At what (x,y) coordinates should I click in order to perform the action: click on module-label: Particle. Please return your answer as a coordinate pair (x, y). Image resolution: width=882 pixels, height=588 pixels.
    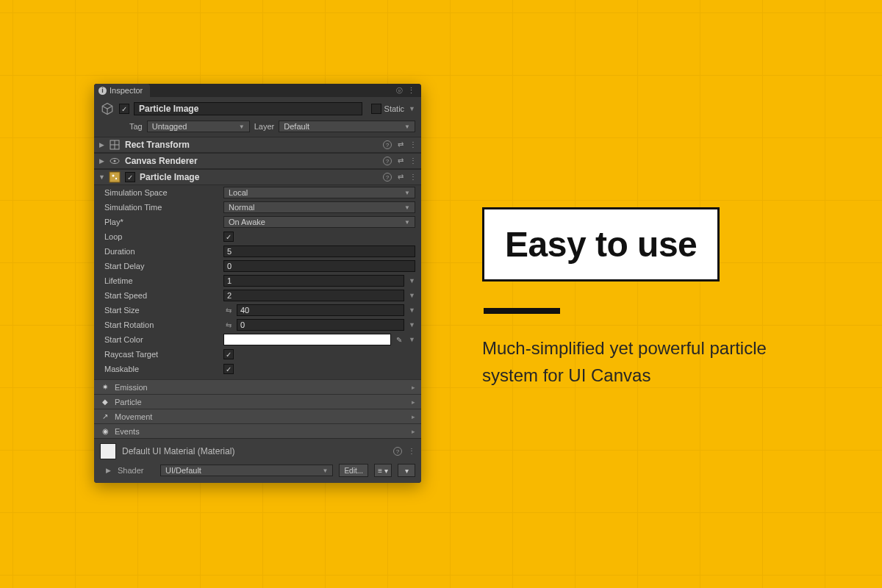
    Looking at the image, I should click on (128, 402).